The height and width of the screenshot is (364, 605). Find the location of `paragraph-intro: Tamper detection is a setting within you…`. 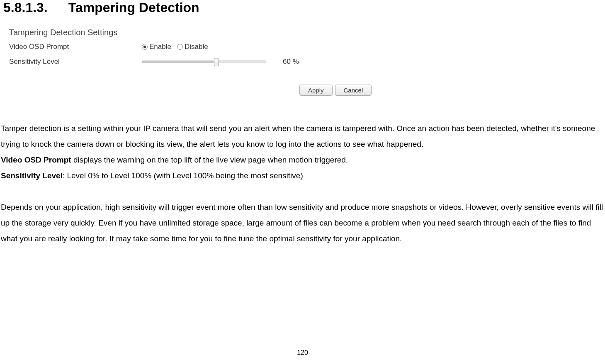

paragraph-intro: Tamper detection is a setting within you… is located at coordinates (302, 136).